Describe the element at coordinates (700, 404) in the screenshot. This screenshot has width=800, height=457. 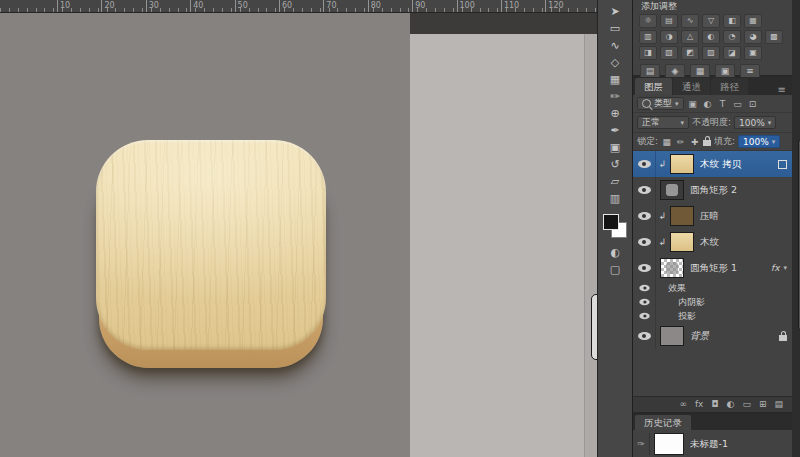
I see `layers-action-icon: fx` at that location.